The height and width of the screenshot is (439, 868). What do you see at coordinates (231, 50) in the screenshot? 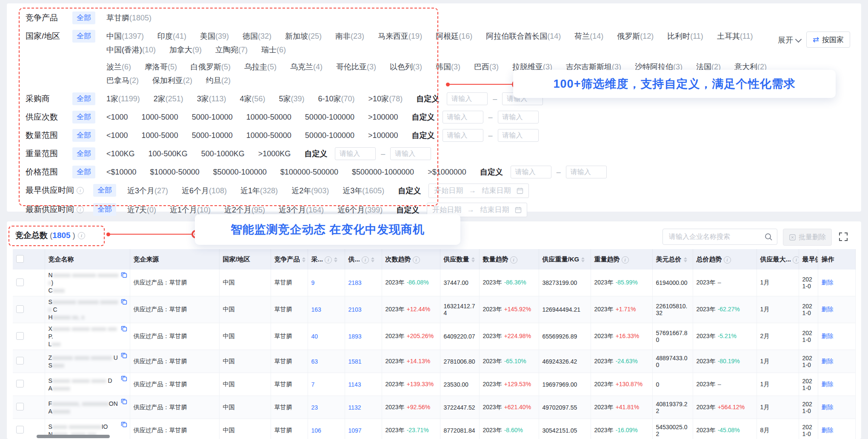
I see `filter-option: 立陶宛(7)` at bounding box center [231, 50].